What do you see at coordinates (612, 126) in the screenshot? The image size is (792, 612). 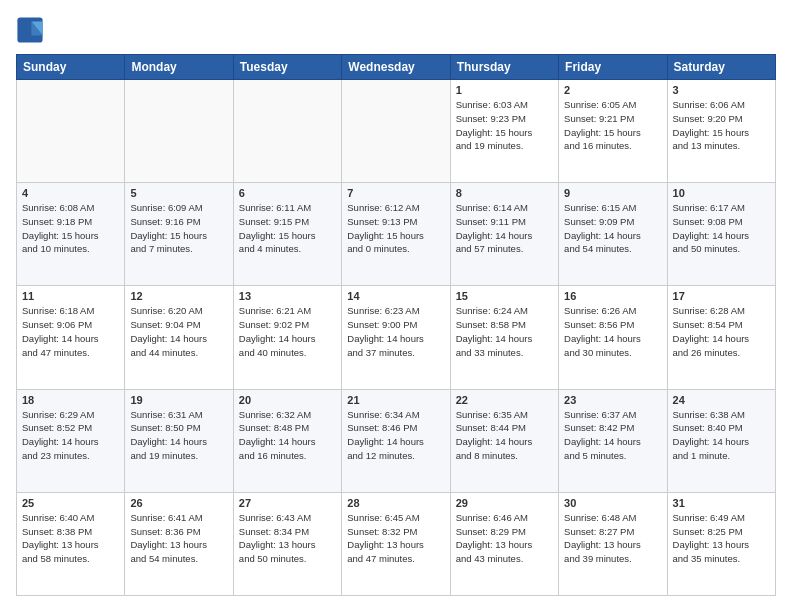 I see `day-info: Sunrise: 6:05 AMSunset: 9:21 PMDaylight:…` at bounding box center [612, 126].